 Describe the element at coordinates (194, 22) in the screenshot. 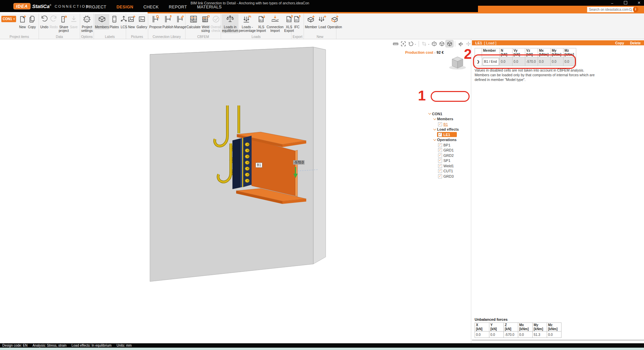

I see `ribbon-button-calculate: Calculate` at that location.